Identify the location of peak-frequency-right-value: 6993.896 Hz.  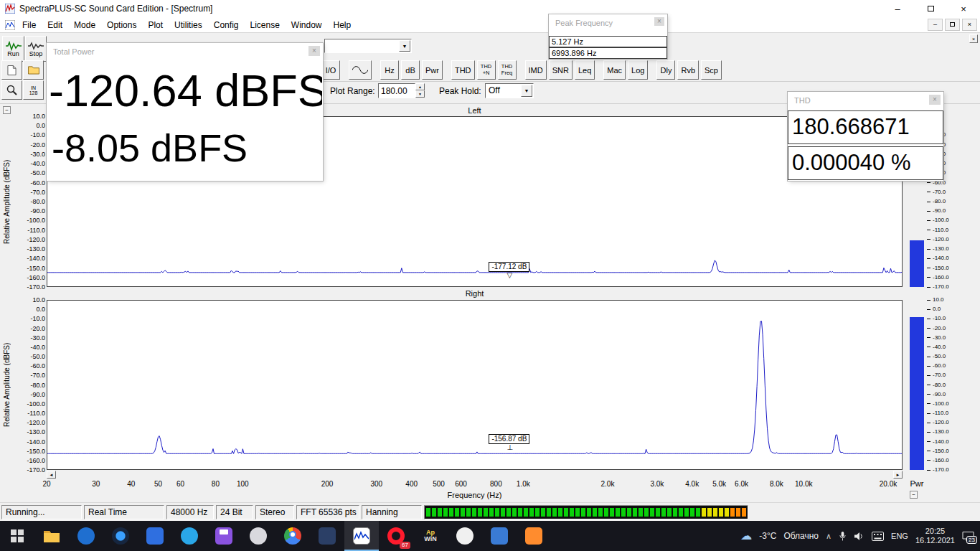
(608, 53).